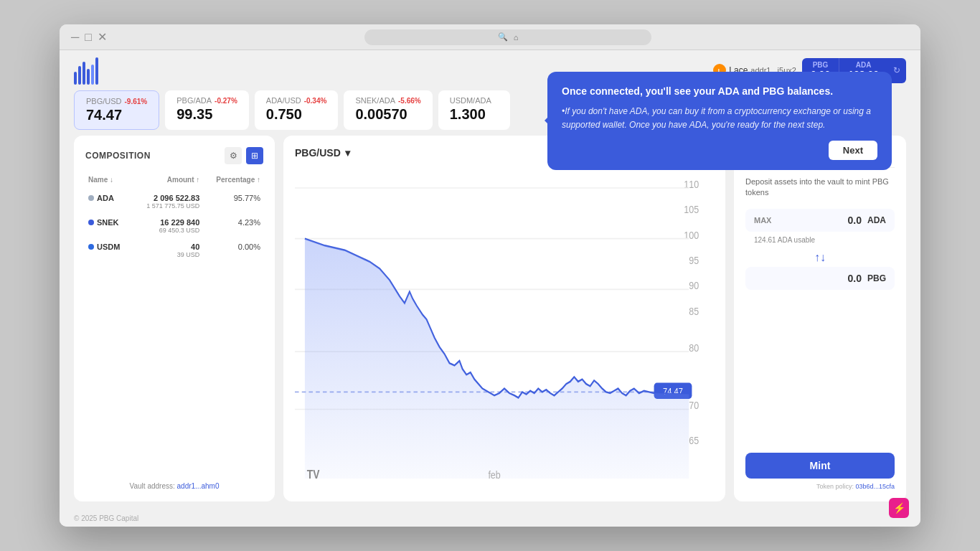 The image size is (980, 551). What do you see at coordinates (167, 181) in the screenshot?
I see `col-amount: Amount ↑` at bounding box center [167, 181].